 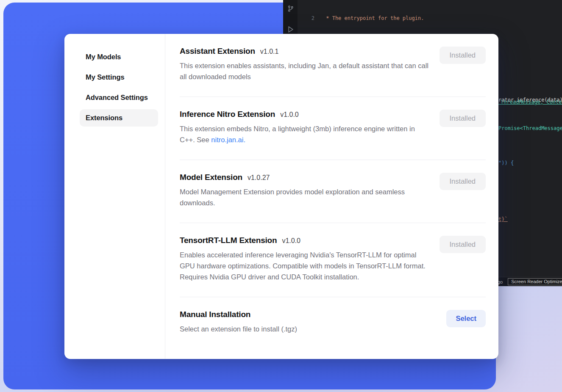 I want to click on extension-name: Assistant Extension, so click(x=217, y=51).